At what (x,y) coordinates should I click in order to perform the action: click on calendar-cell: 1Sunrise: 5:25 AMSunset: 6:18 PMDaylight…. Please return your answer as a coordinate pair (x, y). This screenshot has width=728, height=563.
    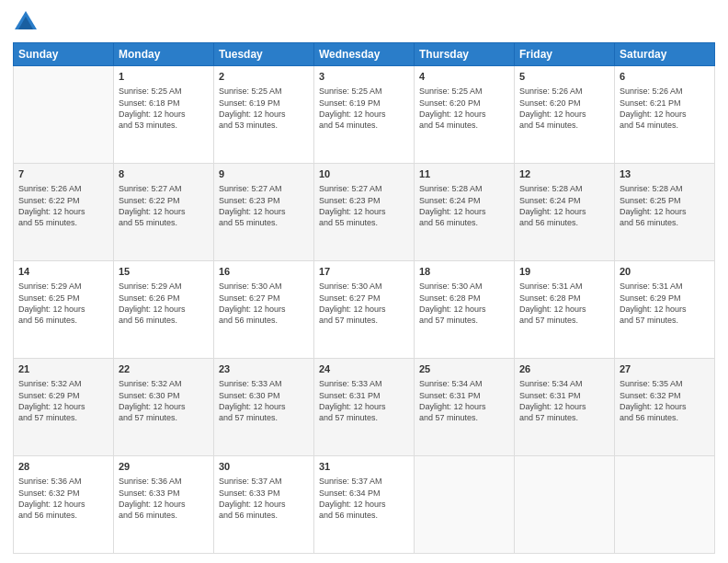
    Looking at the image, I should click on (164, 115).